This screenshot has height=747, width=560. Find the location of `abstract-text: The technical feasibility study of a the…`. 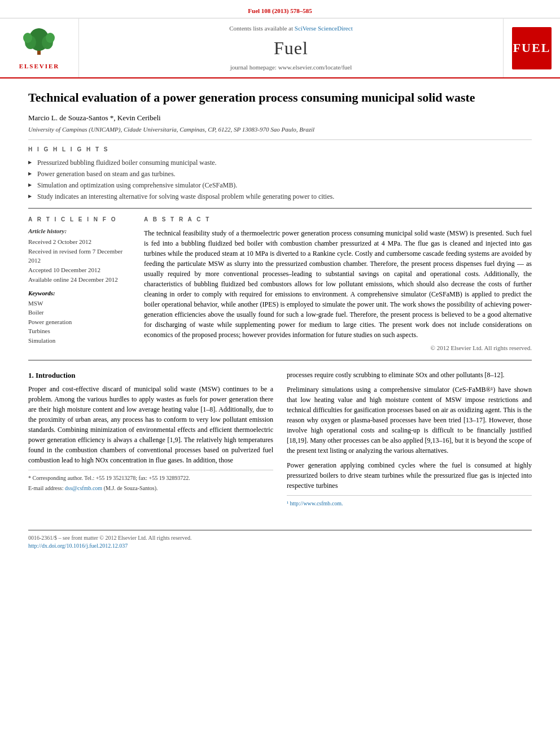

abstract-text: The technical feasibility study of a the… is located at coordinates (338, 290).